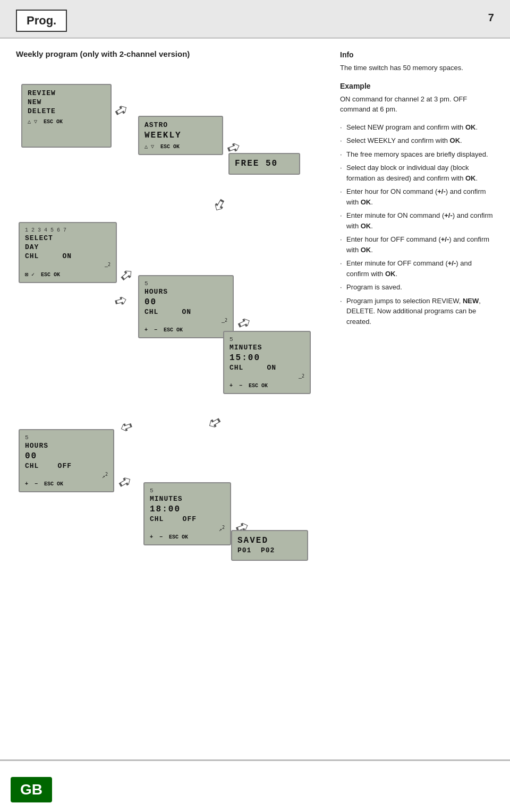 The width and height of the screenshot is (510, 812). I want to click on arrow6b: ➪, so click(126, 428).